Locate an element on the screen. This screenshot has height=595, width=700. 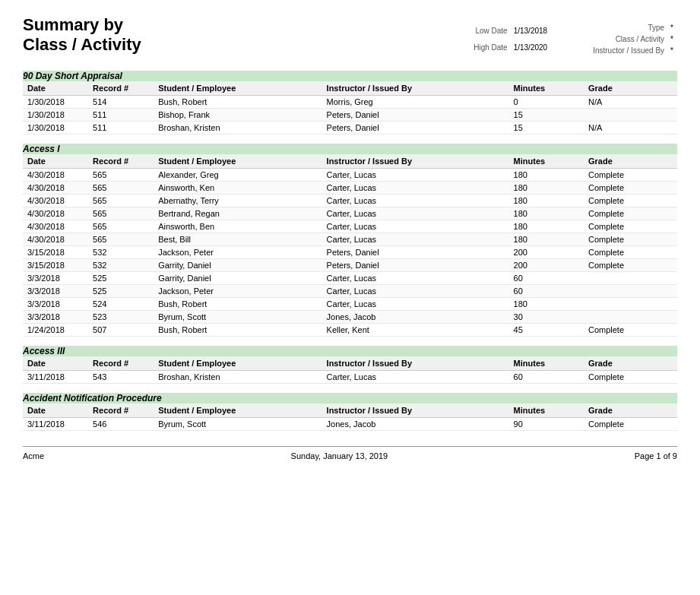
table-row: 4/30/2018565Ainsworth, KenCarter, Lucas1… is located at coordinates (350, 188).